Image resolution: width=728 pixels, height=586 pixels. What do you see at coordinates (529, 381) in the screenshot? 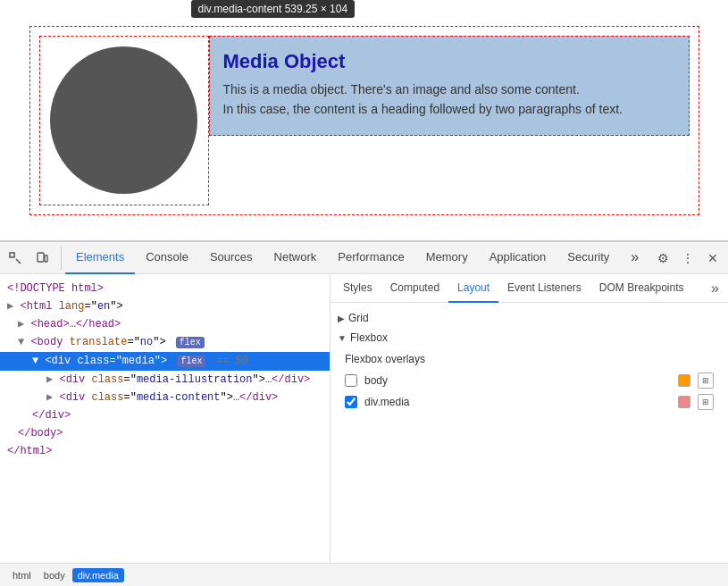
I see `body-overlay-row: body ⊞` at bounding box center [529, 381].